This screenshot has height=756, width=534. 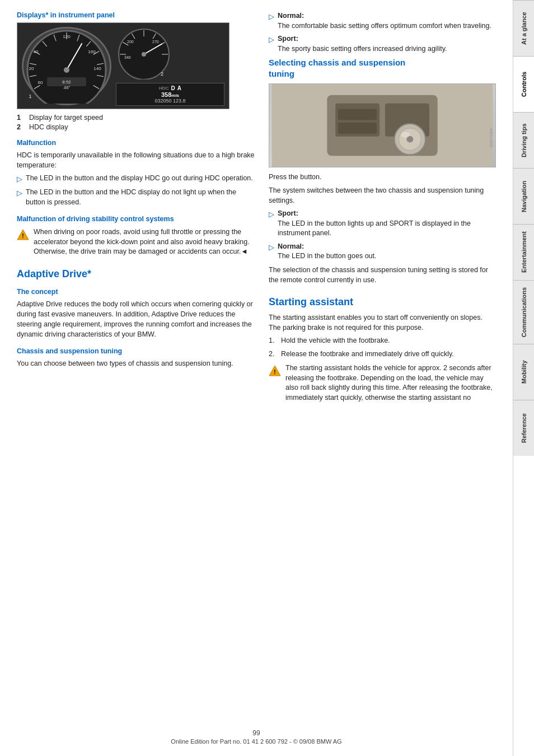 What do you see at coordinates (275, 371) in the screenshot?
I see `warning-triangle-icon-2: !` at bounding box center [275, 371].